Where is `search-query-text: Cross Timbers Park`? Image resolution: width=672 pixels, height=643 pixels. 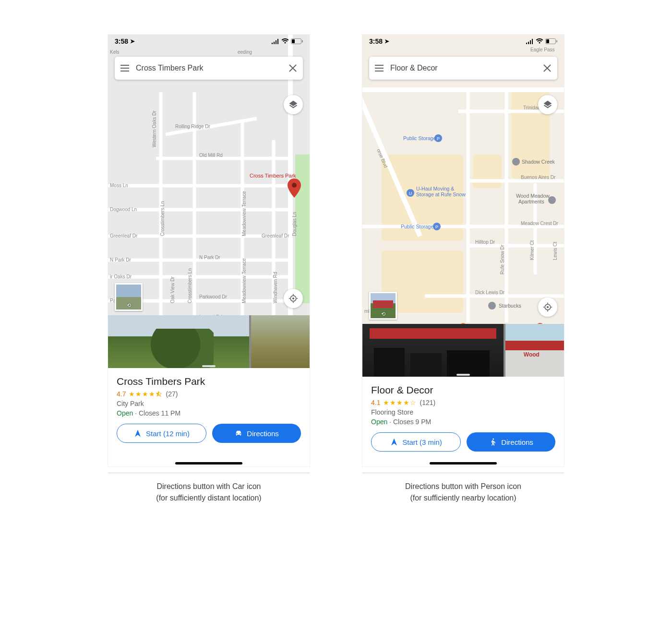
search-query-text: Cross Timbers Park is located at coordinates (209, 68).